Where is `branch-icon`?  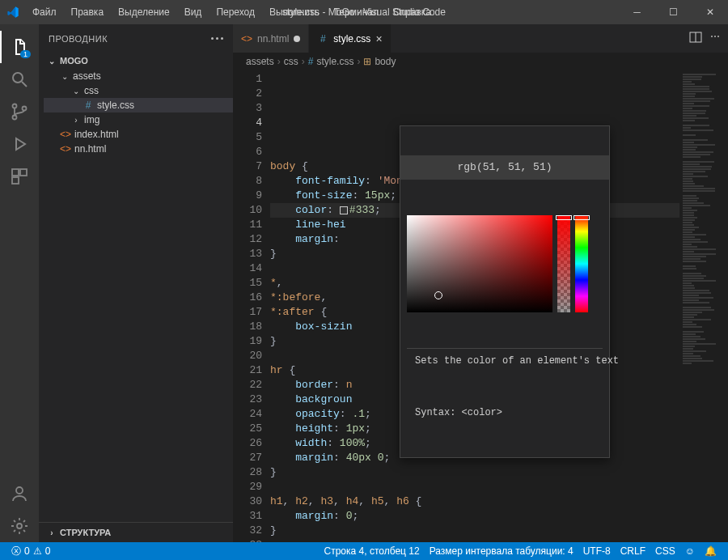 branch-icon is located at coordinates (19, 112).